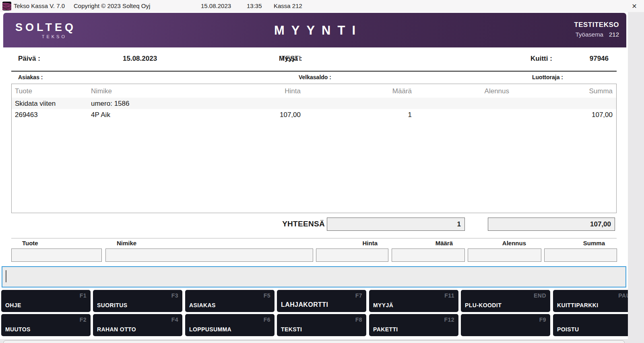  I want to click on workstation-value: 212, so click(614, 35).